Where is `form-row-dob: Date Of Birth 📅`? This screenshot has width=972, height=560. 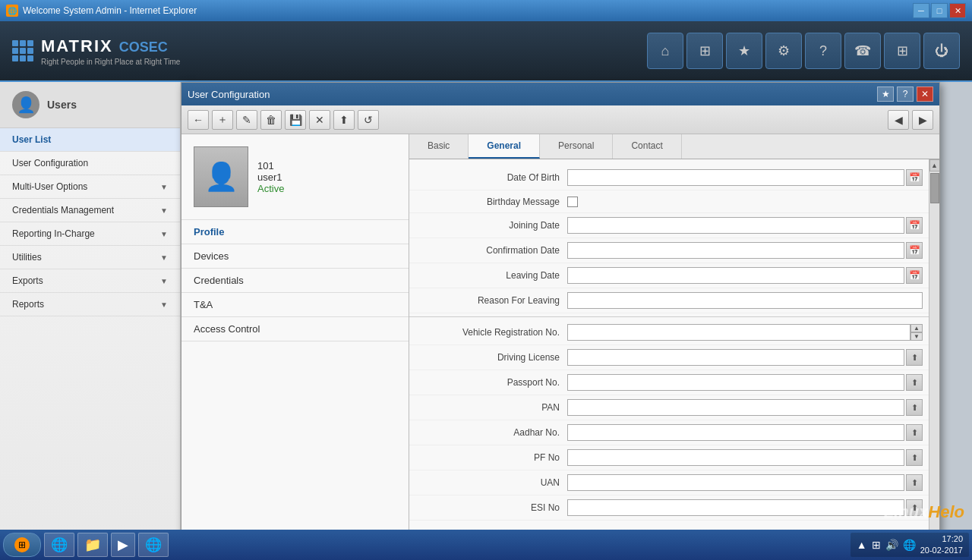 form-row-dob: Date Of Birth 📅 is located at coordinates (669, 178).